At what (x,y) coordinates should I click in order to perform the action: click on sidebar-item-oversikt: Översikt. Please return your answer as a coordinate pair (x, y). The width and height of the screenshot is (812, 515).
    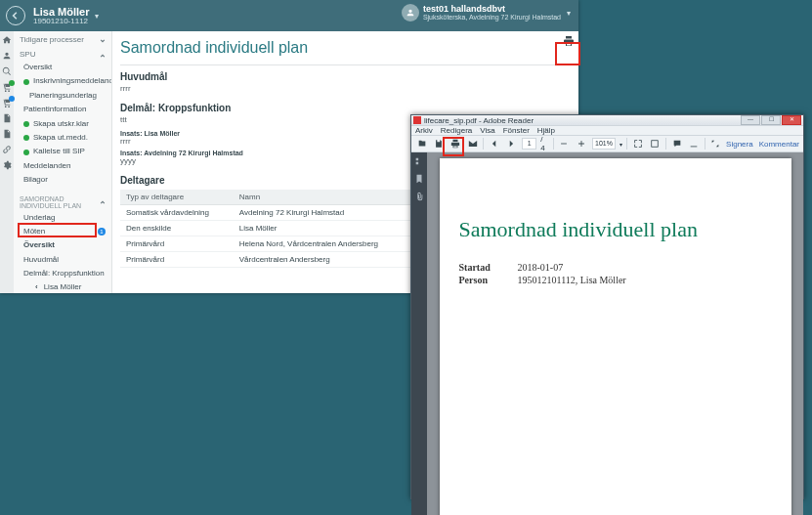
    Looking at the image, I should click on (63, 67).